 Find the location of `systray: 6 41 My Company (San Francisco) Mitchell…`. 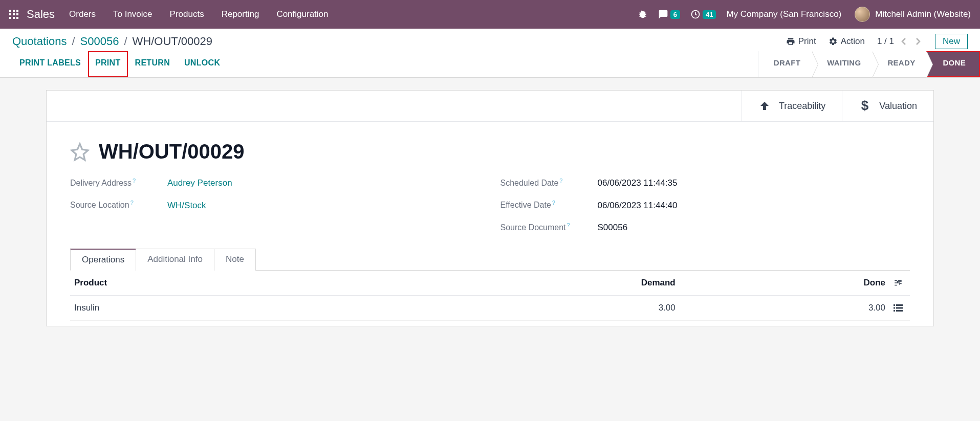

systray: 6 41 My Company (San Francisco) Mitchell… is located at coordinates (804, 14).